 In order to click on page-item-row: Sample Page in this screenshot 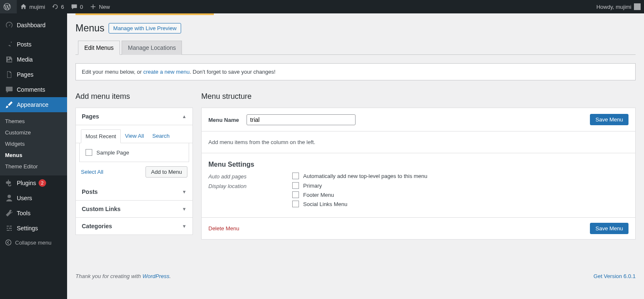, I will do `click(134, 152)`.